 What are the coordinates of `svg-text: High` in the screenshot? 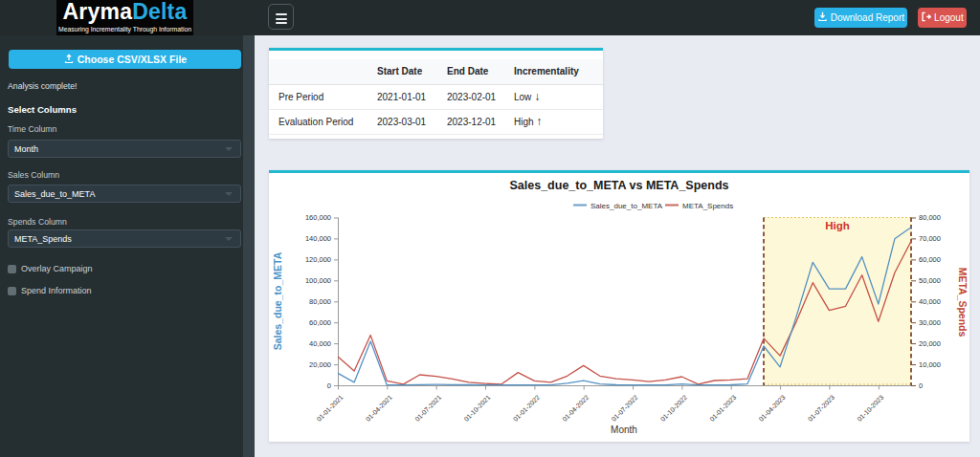 It's located at (837, 226).